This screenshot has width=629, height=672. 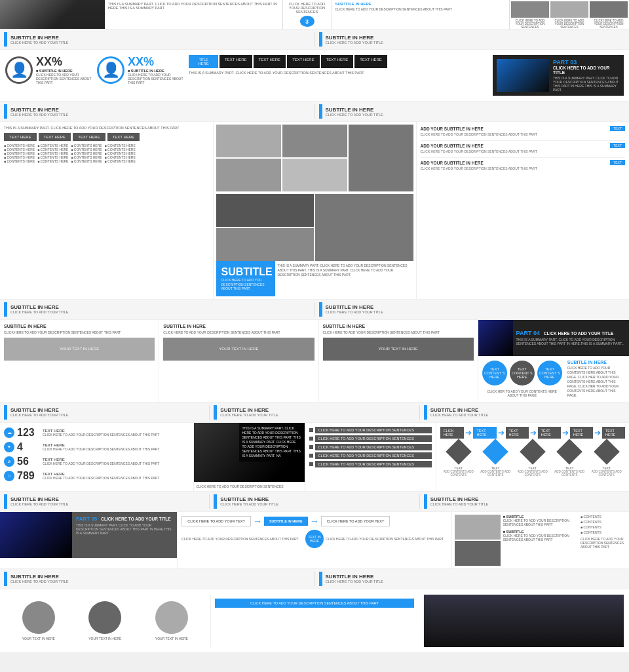 I want to click on section-header-row-b: SUBTITLE IN HERE CLICK HERE TO ADD YOUR …, so click(x=314, y=111).